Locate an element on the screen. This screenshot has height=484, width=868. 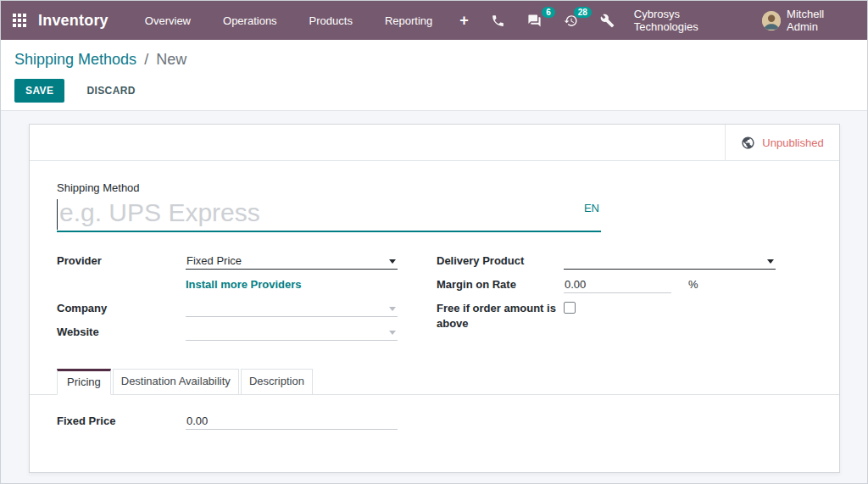
apps-menu-icon is located at coordinates (19, 20).